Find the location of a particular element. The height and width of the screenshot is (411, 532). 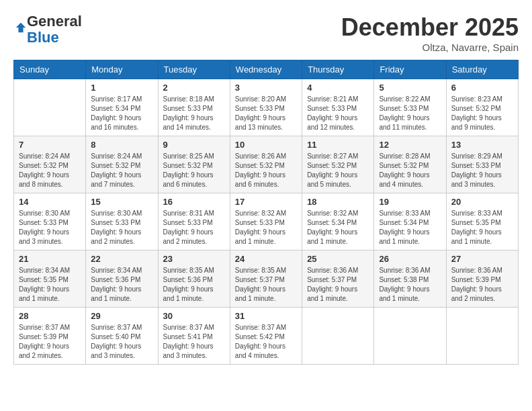

day-info: Sunrise: 8:17 AM Sunset: 5:34 PM Dayligh… is located at coordinates (122, 113).